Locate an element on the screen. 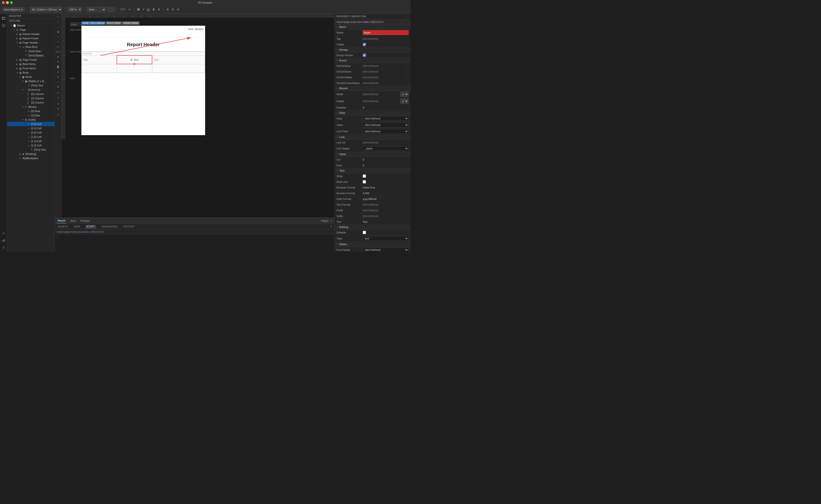 The image size is (821, 504). fontfamily-select: (Not Defined) is located at coordinates (386, 250).